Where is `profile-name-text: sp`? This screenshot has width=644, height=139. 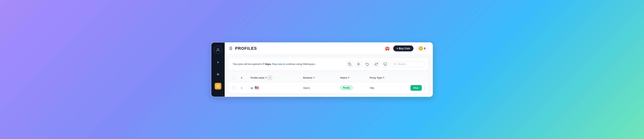
profile-name-text: sp is located at coordinates (252, 88).